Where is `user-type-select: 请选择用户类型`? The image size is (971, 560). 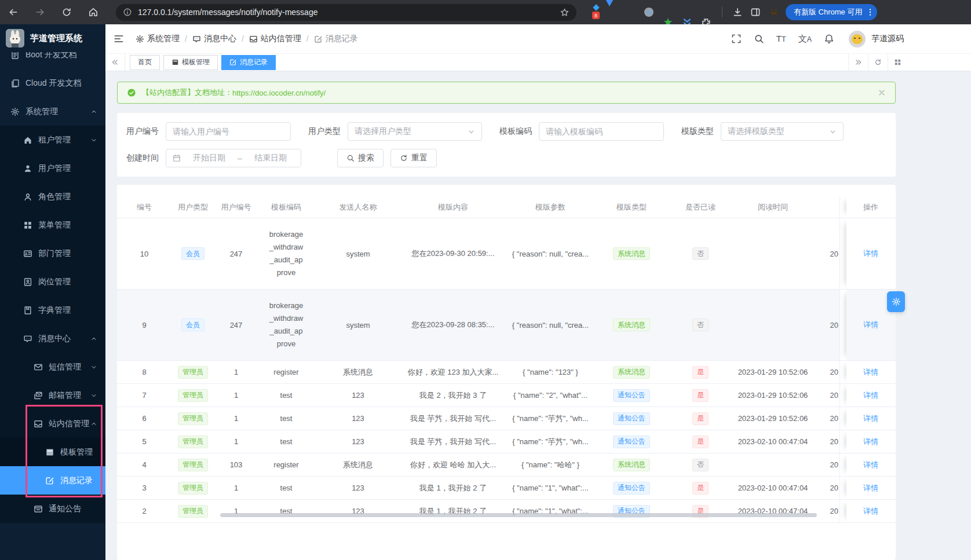
user-type-select: 请选择用户类型 is located at coordinates (415, 131).